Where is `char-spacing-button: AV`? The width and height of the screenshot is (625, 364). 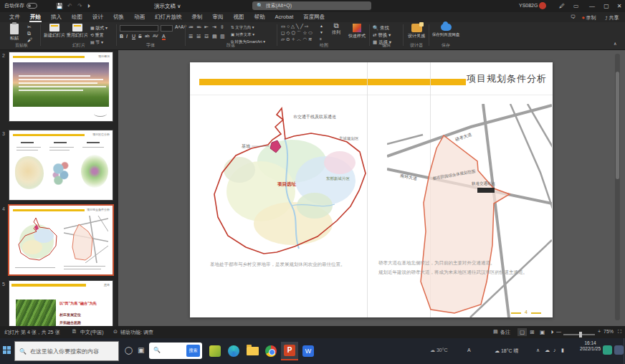 char-spacing-button: AV is located at coordinates (156, 36).